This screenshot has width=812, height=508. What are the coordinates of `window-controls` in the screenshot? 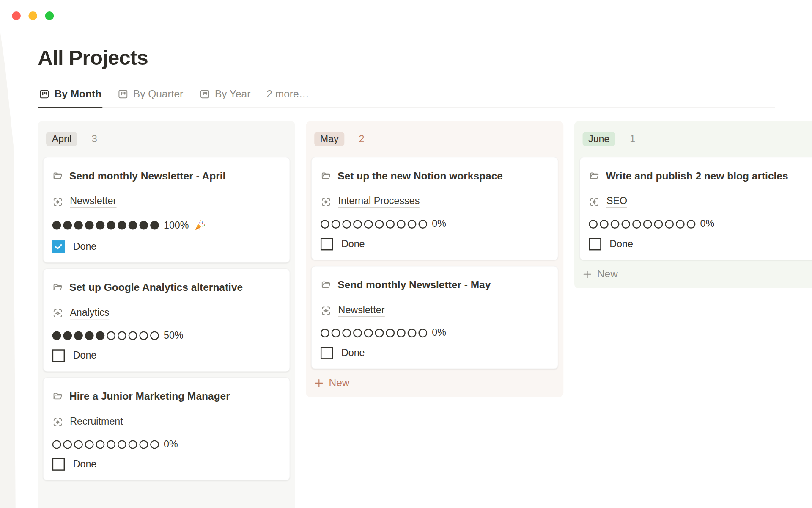 It's located at (33, 16).